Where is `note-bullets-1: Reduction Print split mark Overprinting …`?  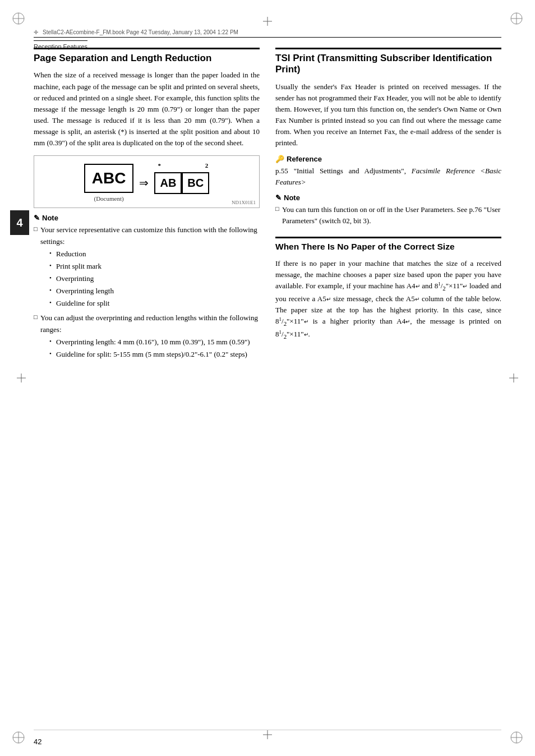
note-bullets-1: Reduction Print split mark Overprinting … is located at coordinates (150, 279).